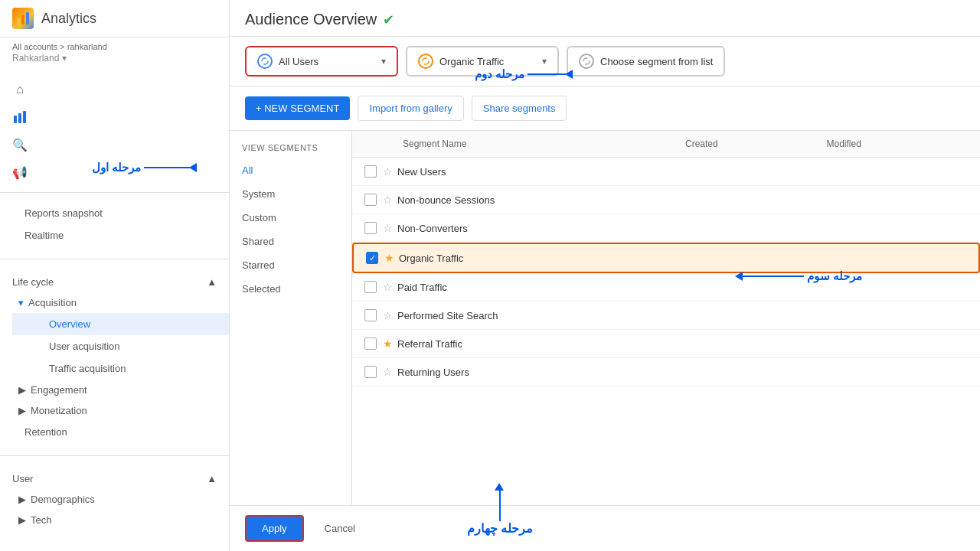 This screenshot has height=551, width=980. What do you see at coordinates (115, 499) in the screenshot?
I see `demographics-header: ▶ Demographics` at bounding box center [115, 499].